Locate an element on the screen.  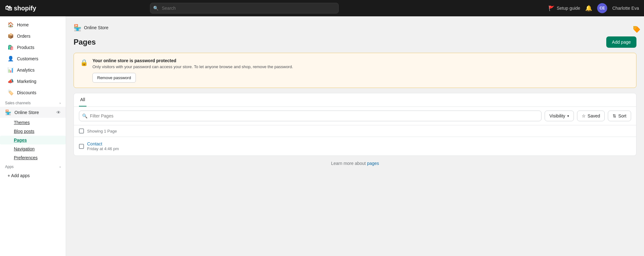
sidebar-sub-item-pages: Pages is located at coordinates (33, 140).